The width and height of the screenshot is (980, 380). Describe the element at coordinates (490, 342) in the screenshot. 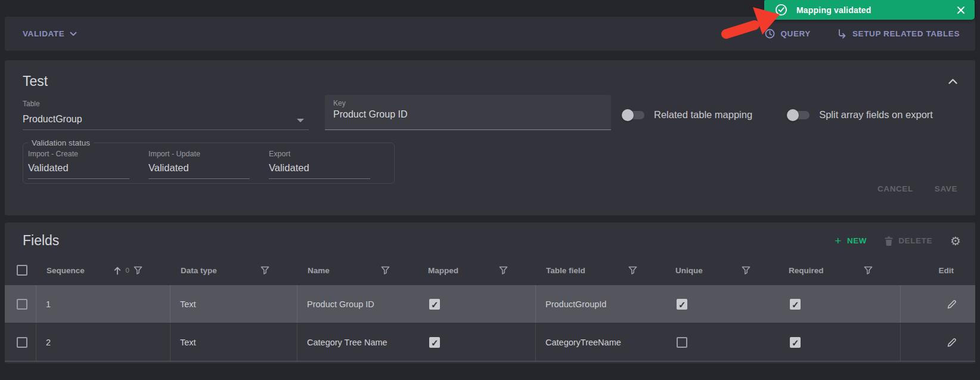

I see `table-row: 2 Text Category Tree Name CategoryTreeNa…` at that location.